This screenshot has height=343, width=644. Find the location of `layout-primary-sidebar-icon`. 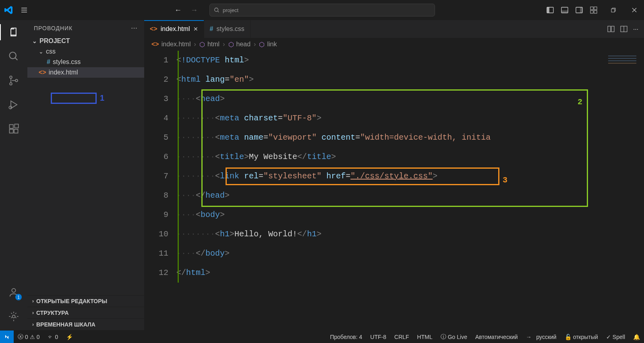

layout-primary-sidebar-icon is located at coordinates (550, 10).